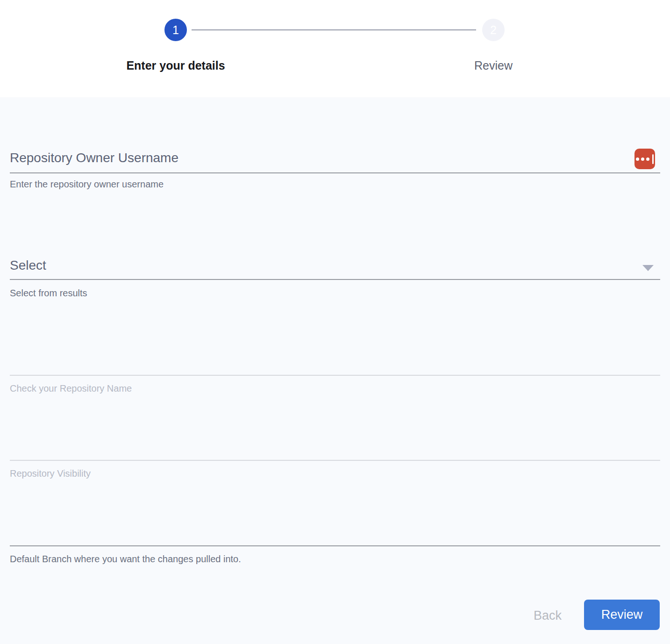 The height and width of the screenshot is (644, 670). Describe the element at coordinates (335, 265) in the screenshot. I see `repo-select-dropdown` at that location.